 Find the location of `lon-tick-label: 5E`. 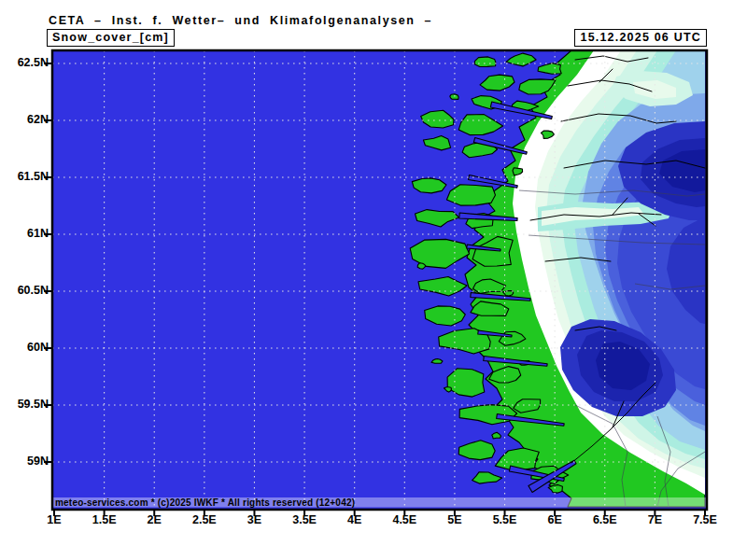

lon-tick-label: 5E is located at coordinates (455, 520).